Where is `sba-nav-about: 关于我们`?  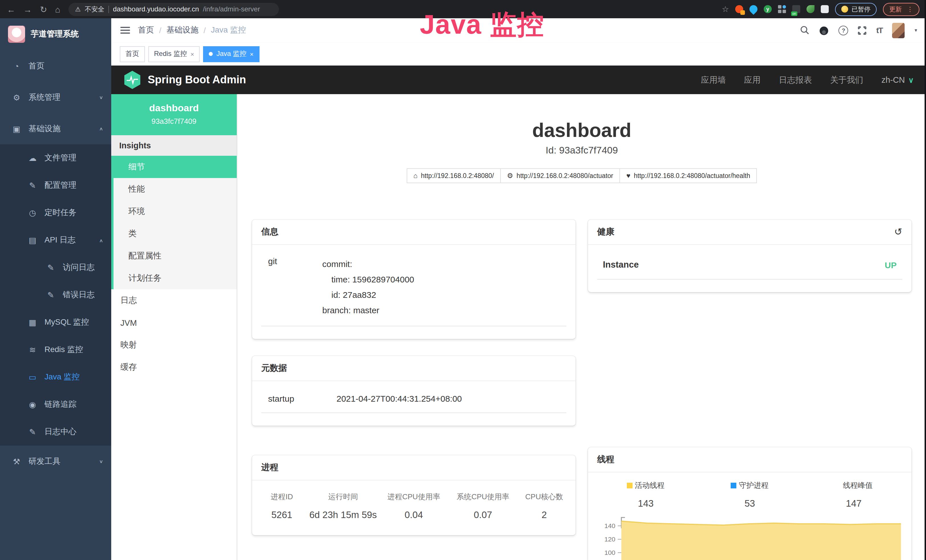
sba-nav-about: 关于我们 is located at coordinates (847, 80).